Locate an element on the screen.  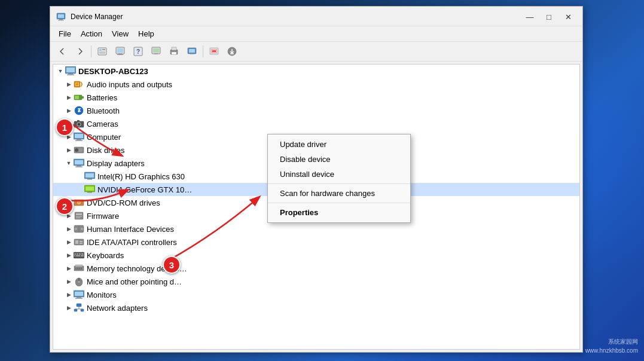
tree-monitors: ▶ Monitors is located at coordinates (316, 295).